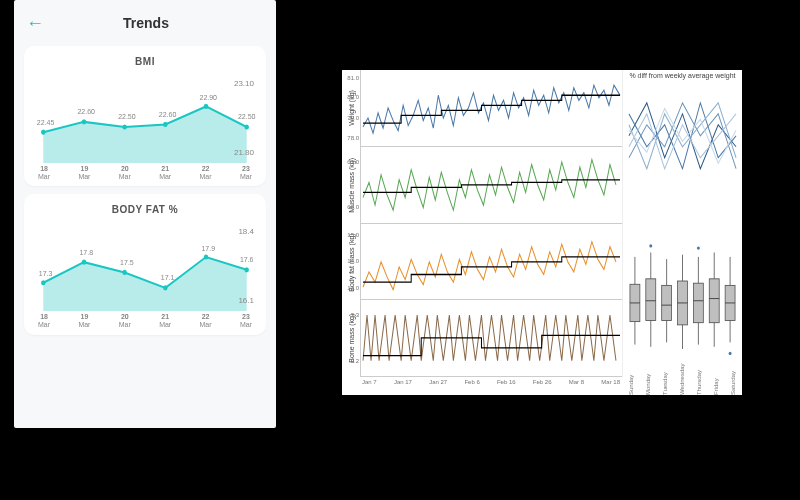  Describe the element at coordinates (403, 387) in the screenshot. I see `ts-x-1: Jan 17` at that location.